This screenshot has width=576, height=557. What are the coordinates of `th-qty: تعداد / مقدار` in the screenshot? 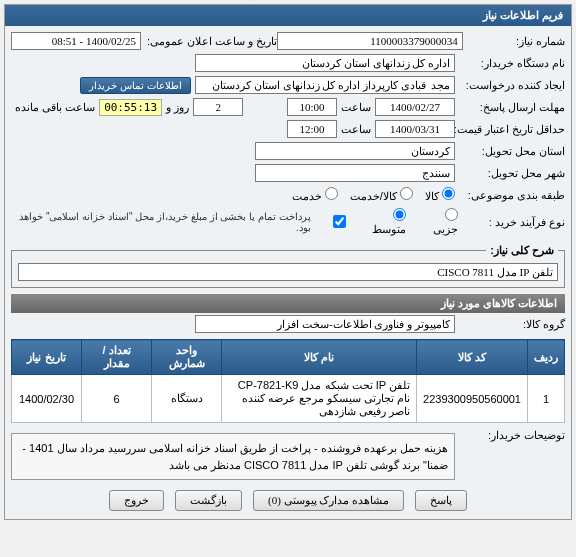 It's located at (117, 358).